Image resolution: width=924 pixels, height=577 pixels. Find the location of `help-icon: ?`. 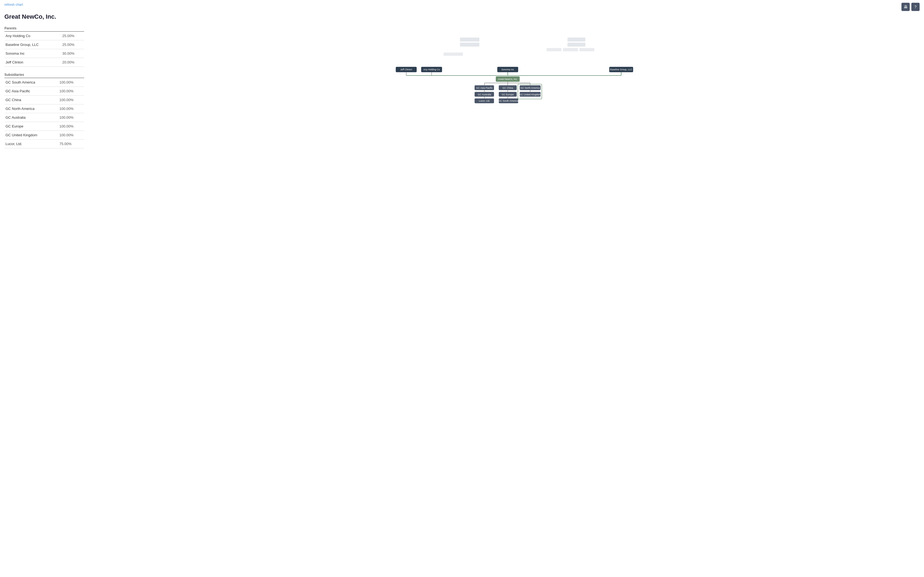

help-icon: ? is located at coordinates (916, 7).